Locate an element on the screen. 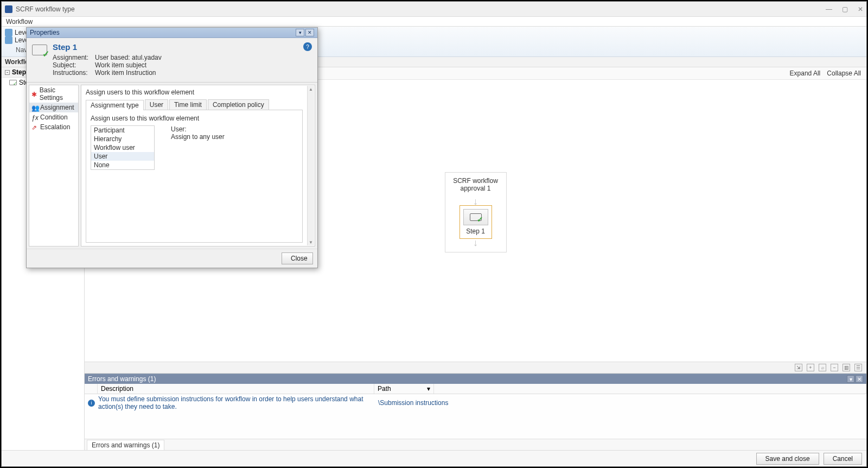 This screenshot has height=468, width=868. step-large-icon is located at coordinates (40, 50).